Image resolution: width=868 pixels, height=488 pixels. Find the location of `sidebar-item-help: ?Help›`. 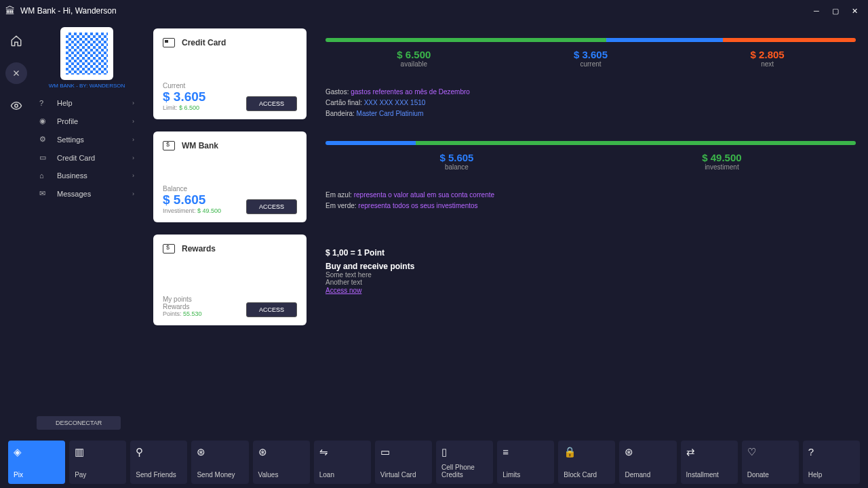

sidebar-item-help: ?Help› is located at coordinates (87, 103).